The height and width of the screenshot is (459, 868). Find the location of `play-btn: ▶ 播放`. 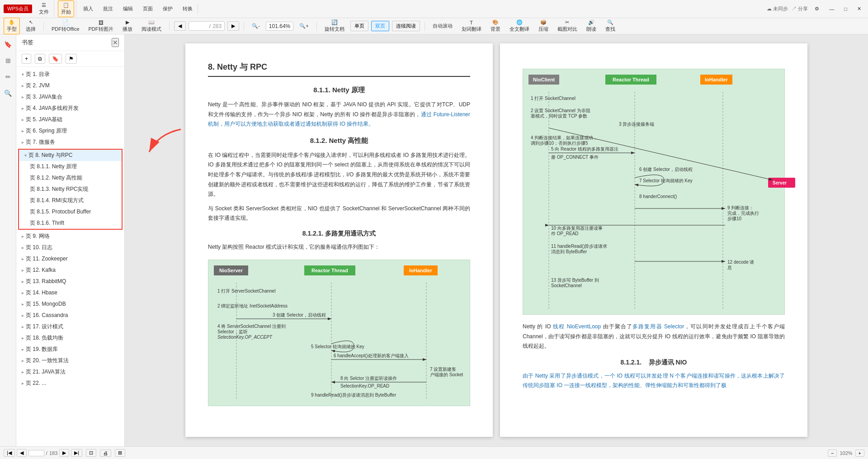

play-btn: ▶ 播放 is located at coordinates (127, 26).